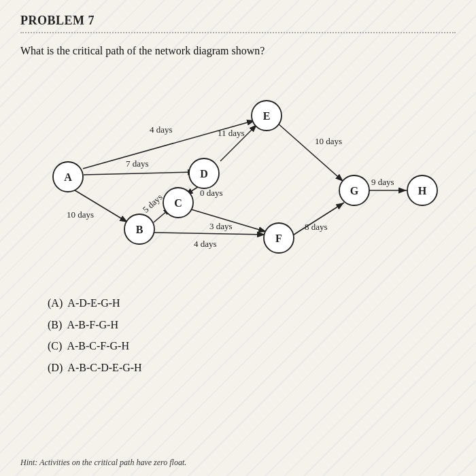  I want to click on svg-text: F, so click(279, 238).